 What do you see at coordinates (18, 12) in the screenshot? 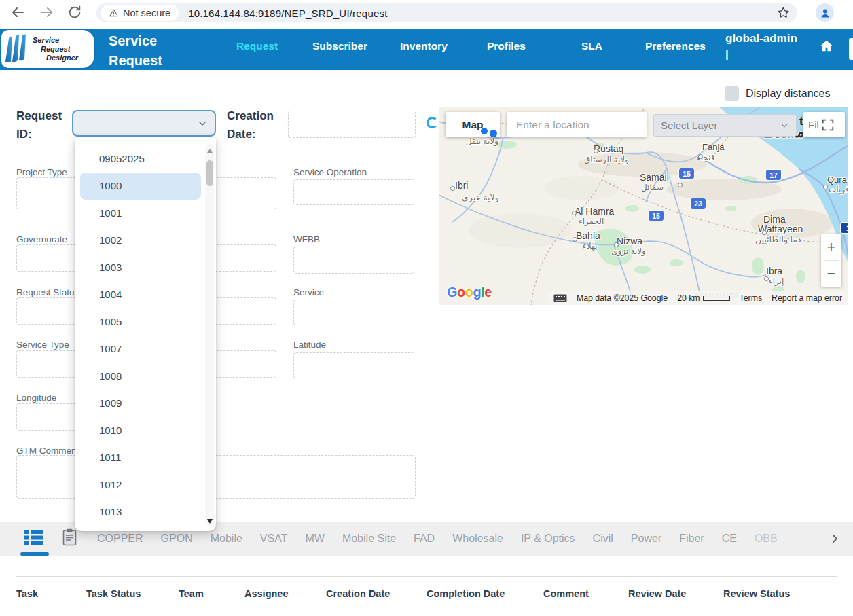
I see `back-icon` at bounding box center [18, 12].